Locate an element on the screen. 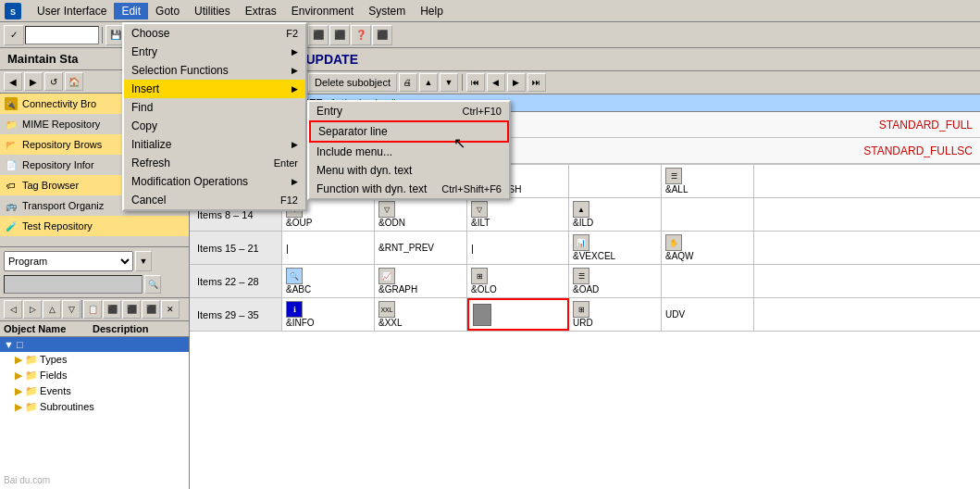 The height and width of the screenshot is (489, 980). edit-item-selfuncs: Selection Functions ▶ is located at coordinates (215, 70).